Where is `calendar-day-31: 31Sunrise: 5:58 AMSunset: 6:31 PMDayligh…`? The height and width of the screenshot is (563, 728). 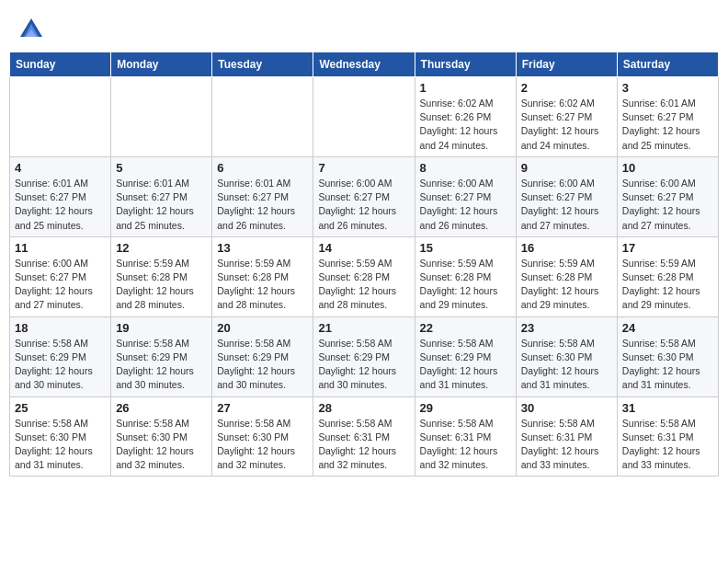 calendar-day-31: 31Sunrise: 5:58 AMSunset: 6:31 PMDayligh… is located at coordinates (667, 436).